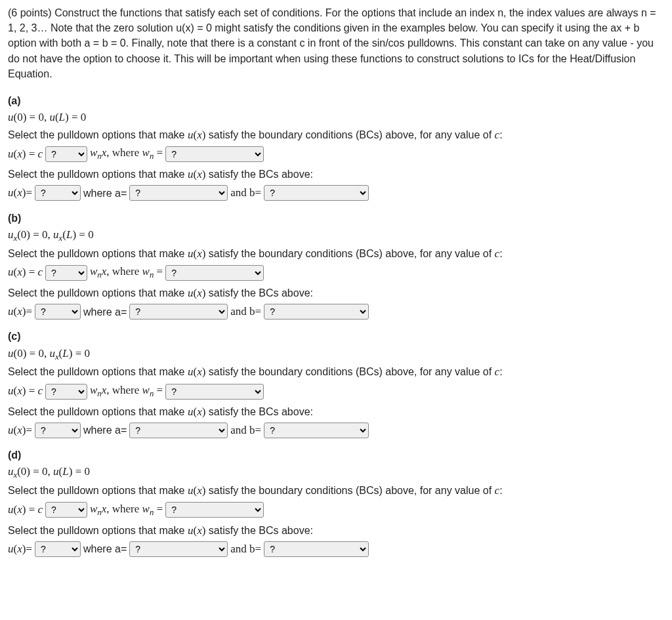 The width and height of the screenshot is (672, 620). I want to click on part-d-prompt2: Select the pulldown options that make u(…, so click(336, 531).